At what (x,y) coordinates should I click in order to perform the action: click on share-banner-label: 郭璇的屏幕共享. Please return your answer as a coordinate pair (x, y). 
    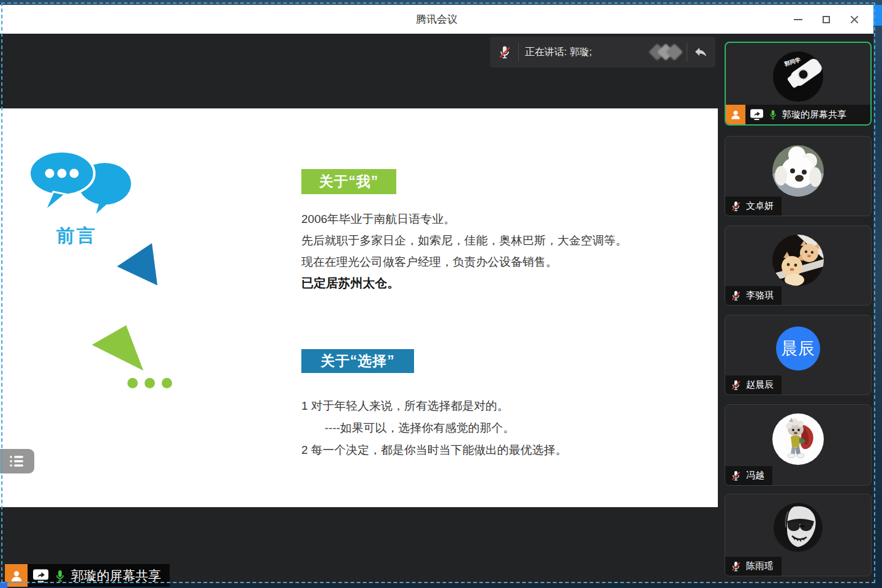
    Looking at the image, I should click on (116, 576).